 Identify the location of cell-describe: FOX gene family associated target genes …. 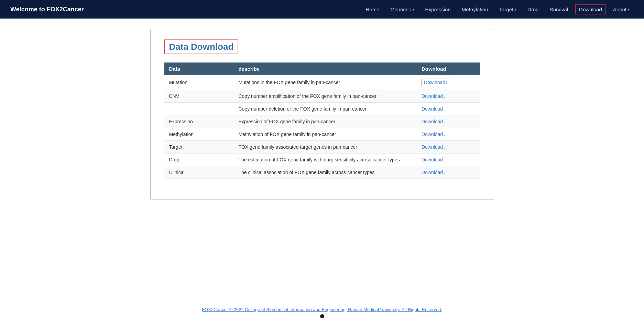
(325, 147).